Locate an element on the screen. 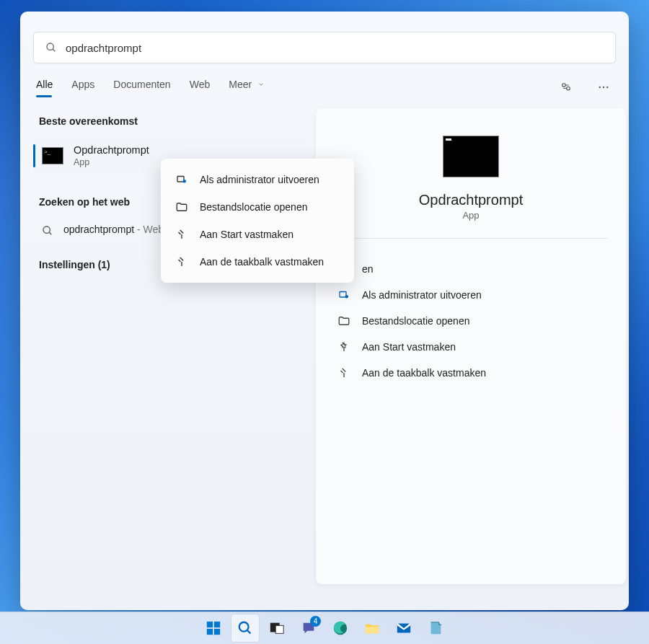  app-type: App is located at coordinates (471, 215).